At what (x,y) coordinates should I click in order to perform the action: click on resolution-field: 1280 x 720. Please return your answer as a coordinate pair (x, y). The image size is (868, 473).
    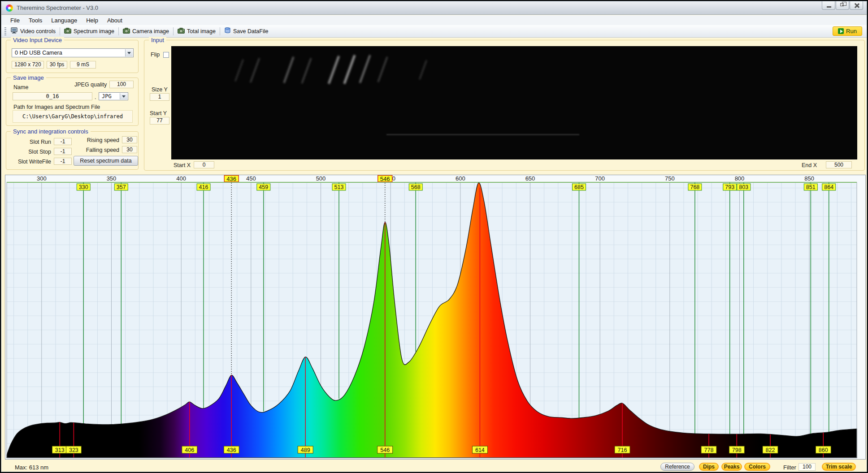
    Looking at the image, I should click on (28, 64).